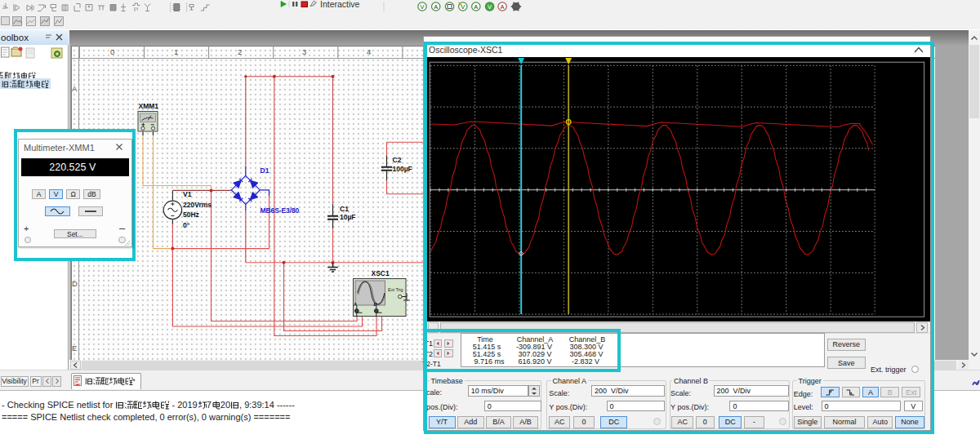 The height and width of the screenshot is (439, 980). Describe the element at coordinates (369, 52) in the screenshot. I see `svg-text: 4` at that location.